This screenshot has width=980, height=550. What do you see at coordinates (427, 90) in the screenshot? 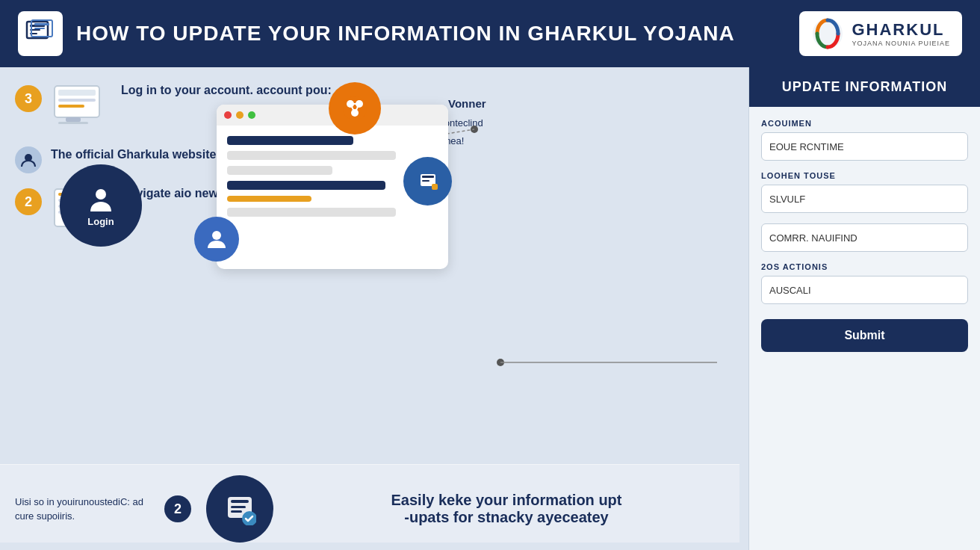
I see `step-3-text: Log in to your account. account pou:` at bounding box center [427, 90].